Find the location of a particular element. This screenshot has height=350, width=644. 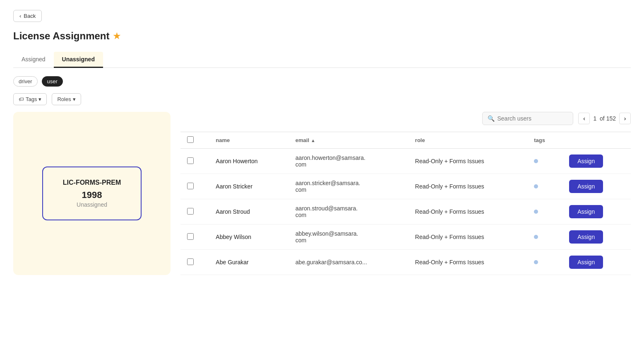

th-name: name is located at coordinates (249, 140).